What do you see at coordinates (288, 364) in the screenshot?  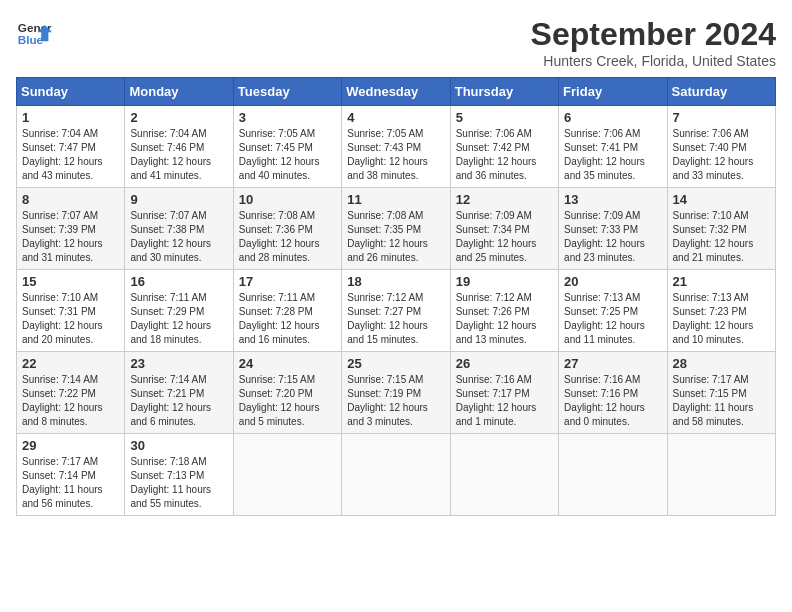 I see `day-number: 24` at bounding box center [288, 364].